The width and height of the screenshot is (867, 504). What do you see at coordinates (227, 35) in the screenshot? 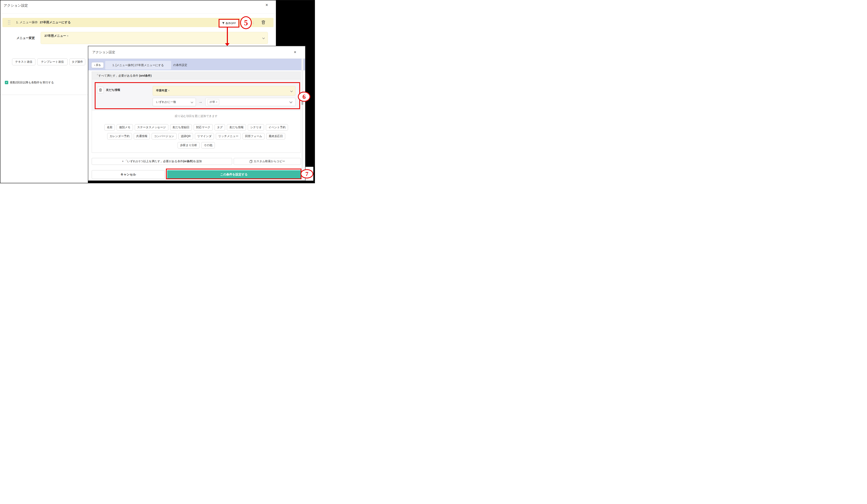
I see `annotation-arrow-stem` at bounding box center [227, 35].